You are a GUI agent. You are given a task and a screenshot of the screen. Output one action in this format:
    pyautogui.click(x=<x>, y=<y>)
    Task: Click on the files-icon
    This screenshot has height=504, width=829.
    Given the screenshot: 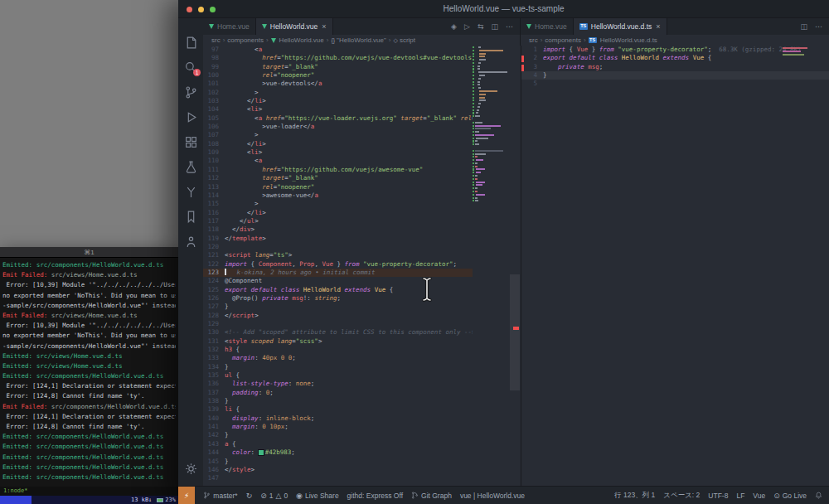 What is the action you would take?
    pyautogui.click(x=191, y=43)
    